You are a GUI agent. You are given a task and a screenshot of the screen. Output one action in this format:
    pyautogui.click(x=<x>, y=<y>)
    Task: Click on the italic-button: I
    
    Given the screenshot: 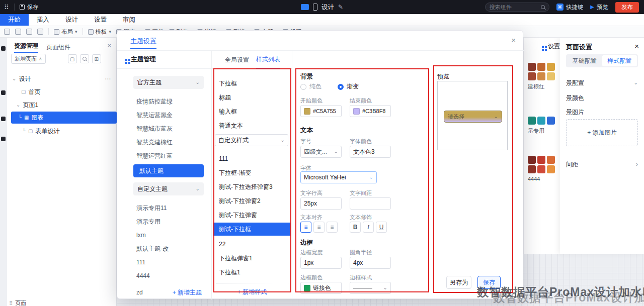 What is the action you would take?
    pyautogui.click(x=368, y=227)
    